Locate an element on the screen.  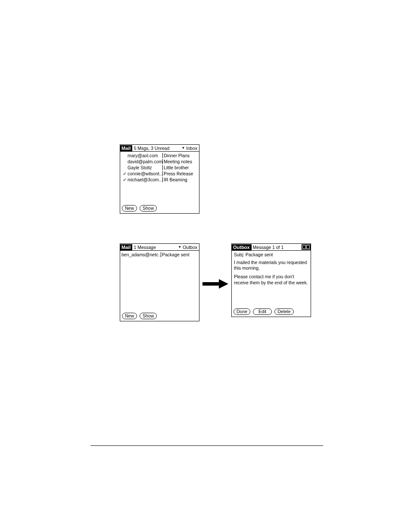
message-body: Subj: Package sent I mailed the material… is located at coordinates (271, 279).